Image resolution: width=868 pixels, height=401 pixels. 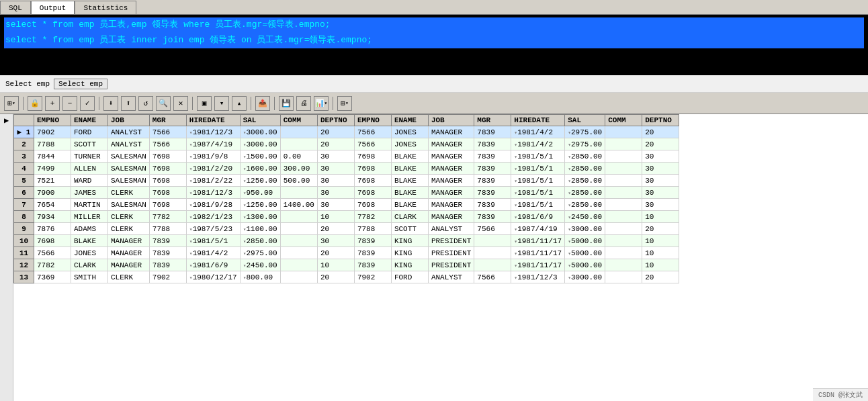 I want to click on cell-r-mgr: 7566, so click(x=493, y=277).